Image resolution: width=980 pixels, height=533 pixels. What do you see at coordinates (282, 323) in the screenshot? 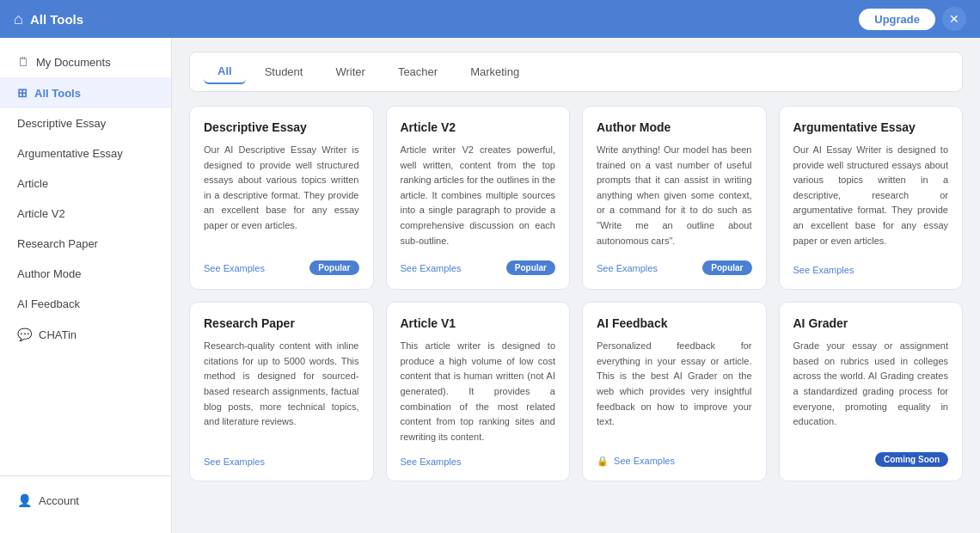
I see `card-title-research-paper: Research Paper` at bounding box center [282, 323].